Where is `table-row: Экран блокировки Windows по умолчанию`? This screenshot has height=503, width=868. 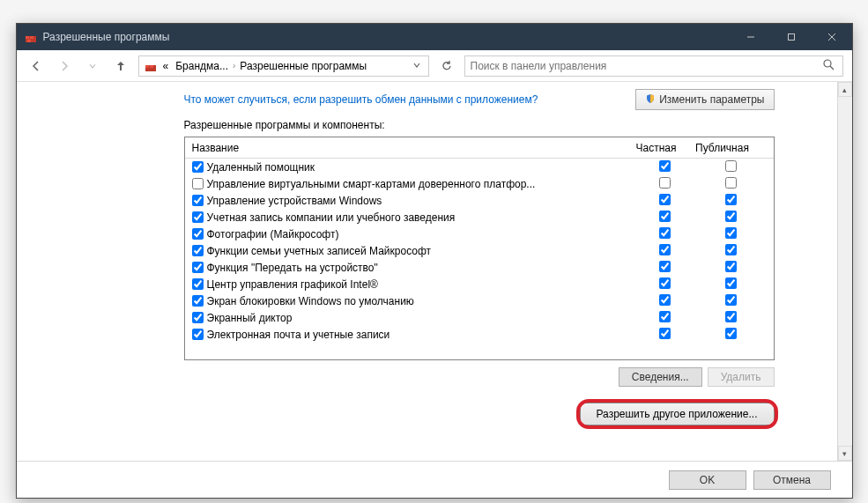
table-row: Экран блокировки Windows по умолчанию is located at coordinates (479, 301).